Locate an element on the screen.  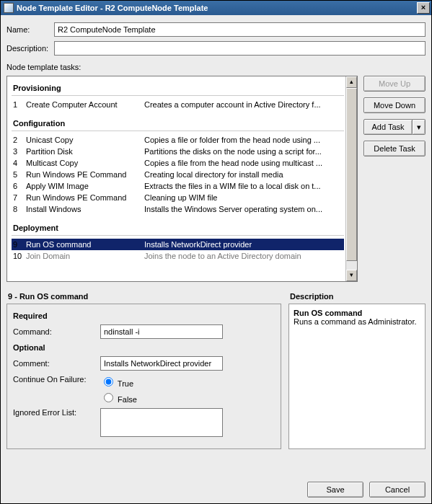
command-input is located at coordinates (162, 332).